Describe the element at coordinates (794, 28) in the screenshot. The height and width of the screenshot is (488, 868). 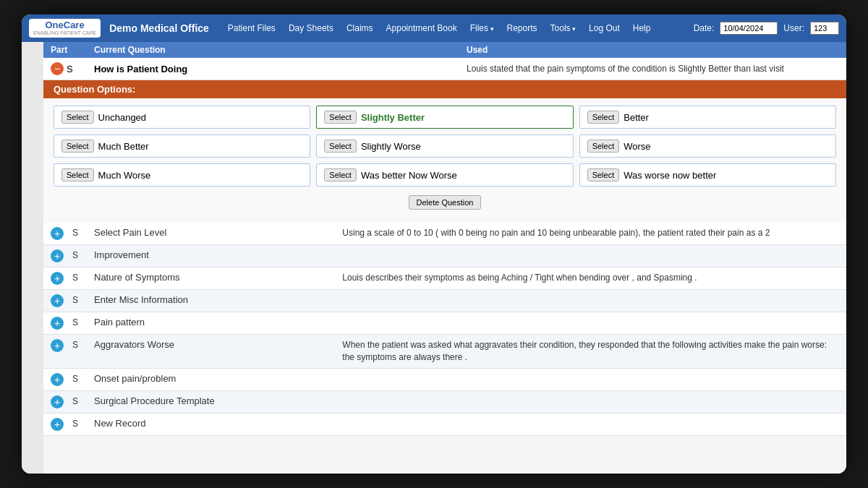
I see `user-label: User:` at that location.